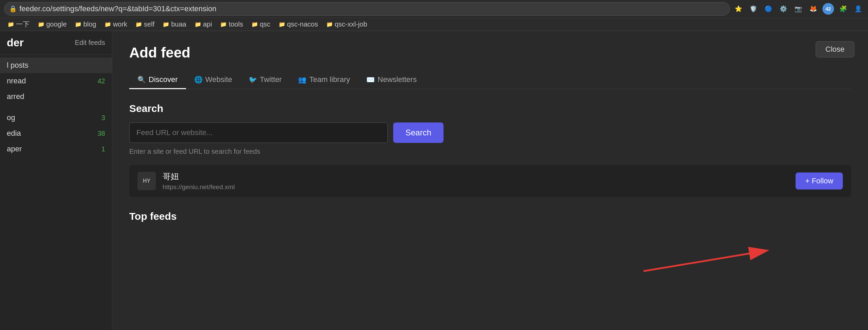 This screenshot has height=330, width=868. I want to click on bookmark-buaa: 📁 buaa, so click(174, 24).